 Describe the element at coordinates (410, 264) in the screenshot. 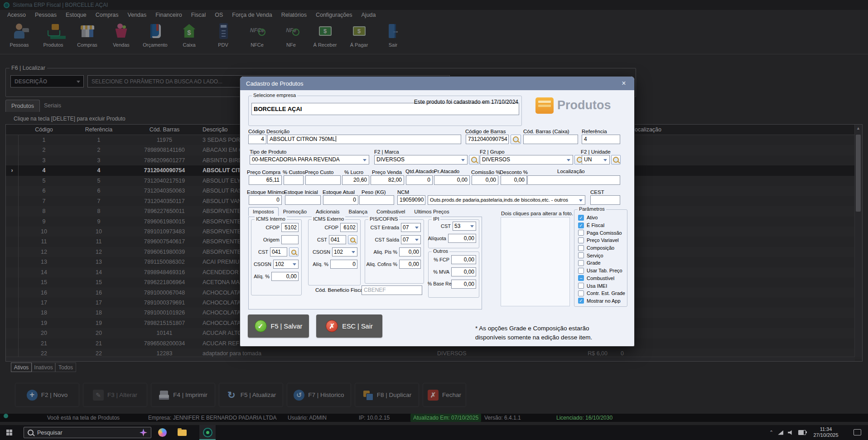

I see `aliq-cofins-field: 0,00` at that location.